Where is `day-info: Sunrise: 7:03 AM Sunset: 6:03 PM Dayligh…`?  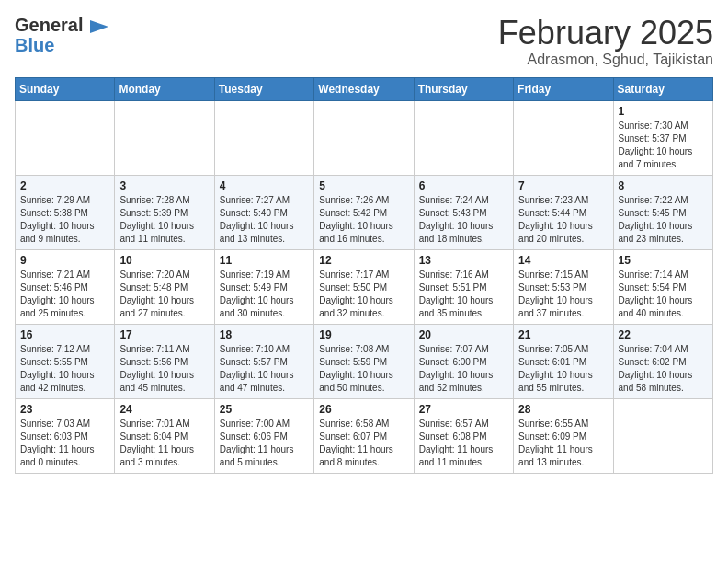
day-info: Sunrise: 7:03 AM Sunset: 6:03 PM Dayligh… is located at coordinates (64, 443).